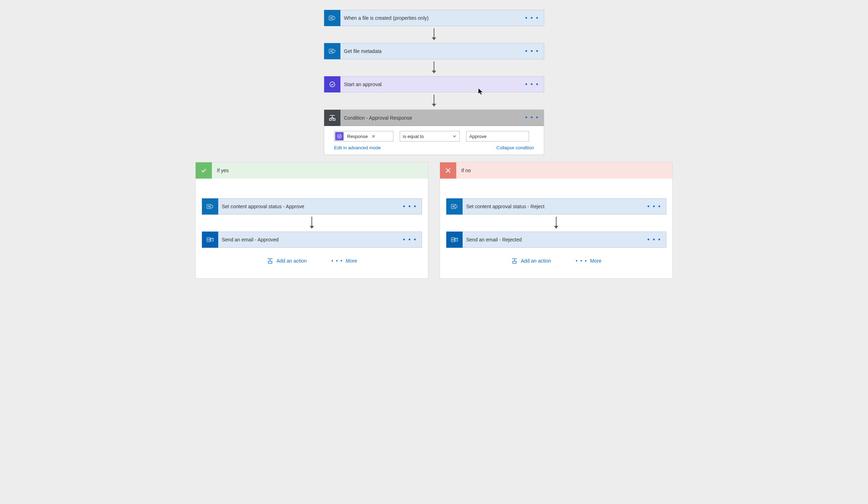 This screenshot has width=868, height=504. I want to click on step-title: Set content approval status - Reject, so click(552, 206).